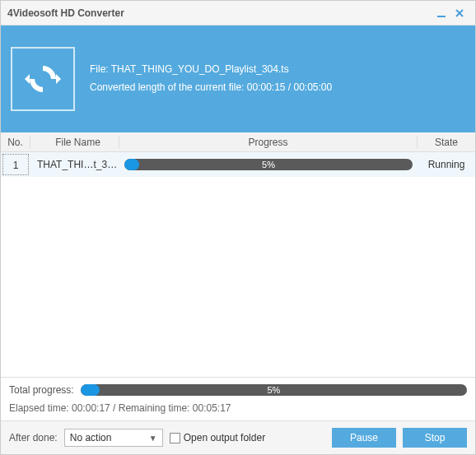 This screenshot has height=455, width=476. I want to click on total-progress-text: 5%, so click(273, 390).